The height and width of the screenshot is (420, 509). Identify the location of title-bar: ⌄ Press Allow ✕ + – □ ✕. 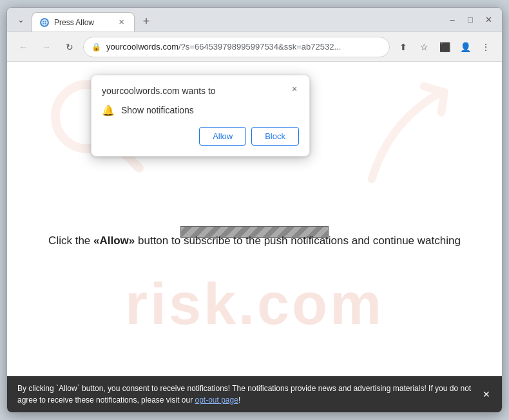
(254, 20).